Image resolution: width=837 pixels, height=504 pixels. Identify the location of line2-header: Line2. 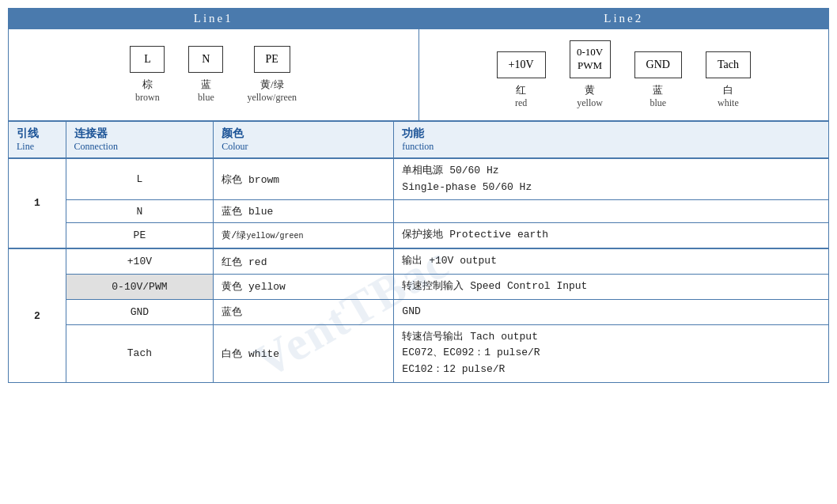
(623, 19).